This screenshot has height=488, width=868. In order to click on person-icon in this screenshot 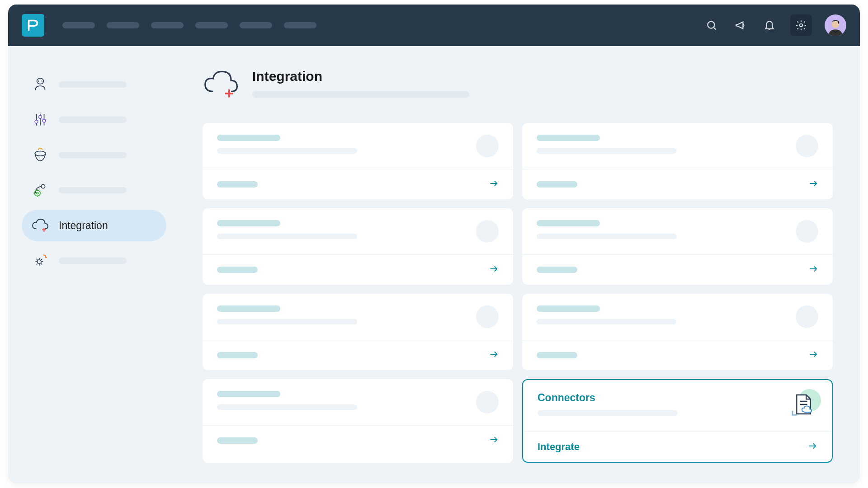, I will do `click(40, 84)`.